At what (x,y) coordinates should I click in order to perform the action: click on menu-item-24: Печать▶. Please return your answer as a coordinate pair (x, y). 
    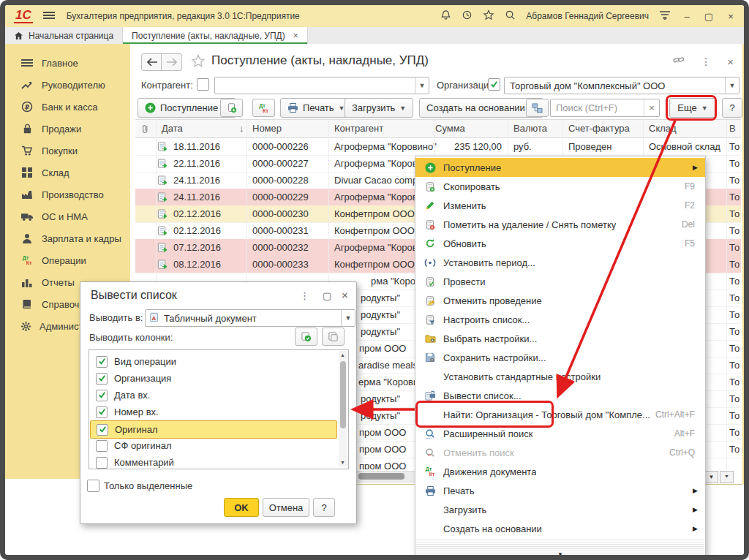
    Looking at the image, I should click on (560, 491).